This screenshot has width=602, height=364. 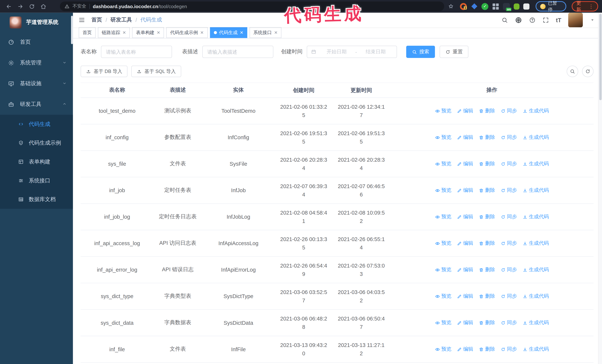 What do you see at coordinates (9, 6) in the screenshot?
I see `back-button` at bounding box center [9, 6].